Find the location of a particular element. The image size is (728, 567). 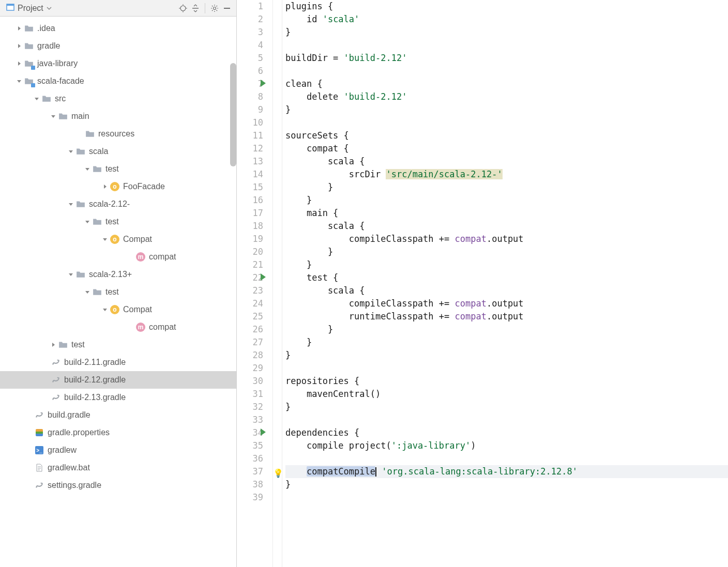

code-line: mavenCentral() is located at coordinates (507, 394).